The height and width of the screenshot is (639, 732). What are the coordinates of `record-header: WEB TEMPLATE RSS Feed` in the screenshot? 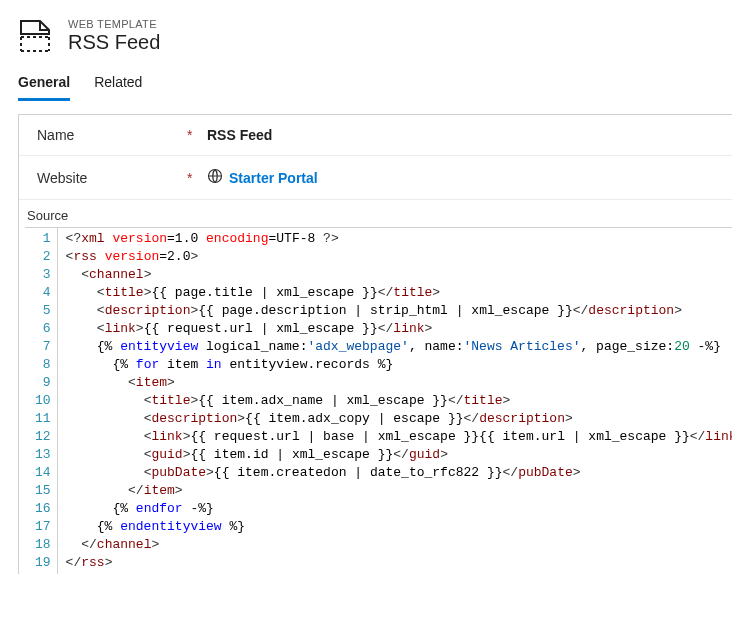 It's located at (366, 34).